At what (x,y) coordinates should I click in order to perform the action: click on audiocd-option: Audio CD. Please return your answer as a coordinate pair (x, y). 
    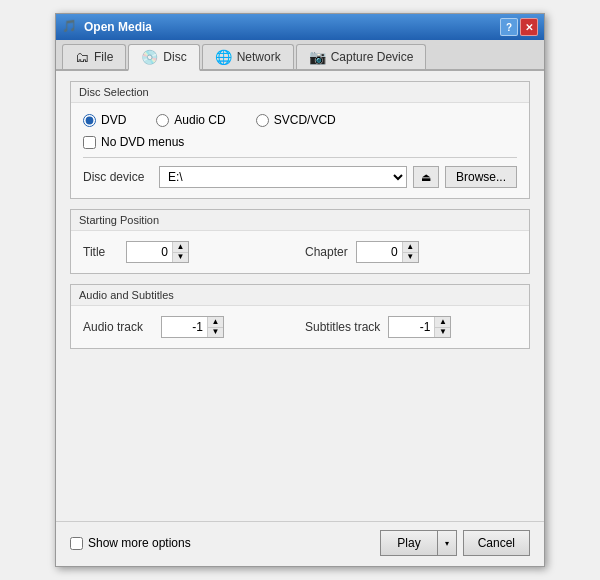
    Looking at the image, I should click on (190, 120).